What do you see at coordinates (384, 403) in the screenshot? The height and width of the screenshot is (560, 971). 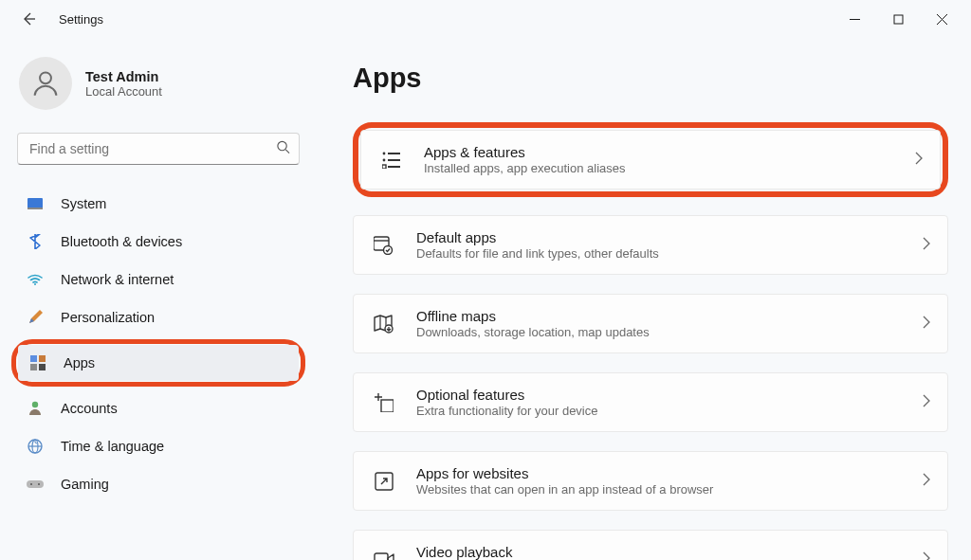 I see `add-feature-icon` at bounding box center [384, 403].